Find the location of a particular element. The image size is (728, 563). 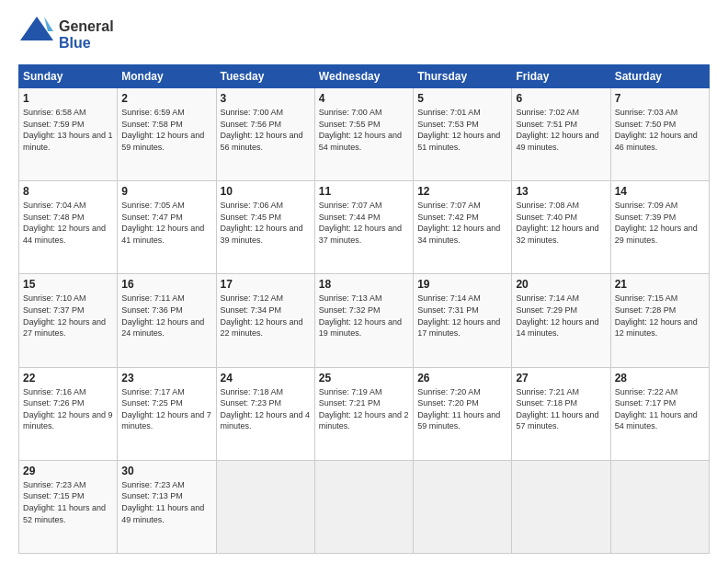

calendar-cell: 10 Sunrise: 7:06 AMSunset: 7:45 PMDaylig… is located at coordinates (265, 228).